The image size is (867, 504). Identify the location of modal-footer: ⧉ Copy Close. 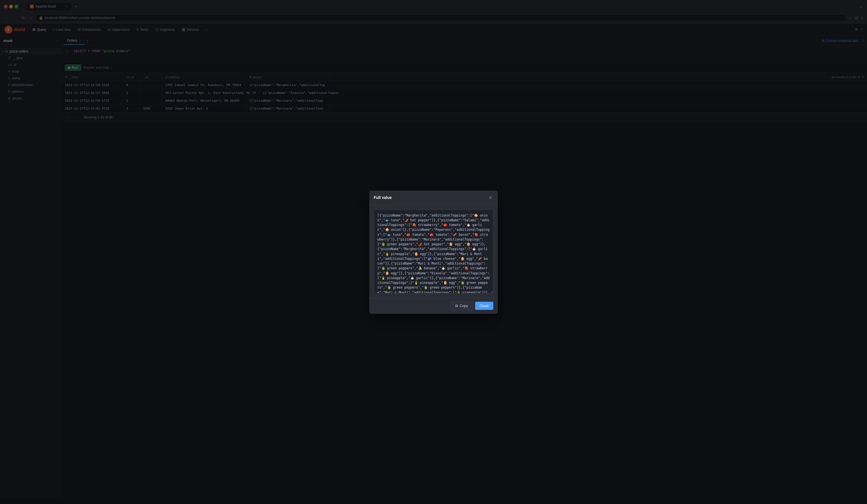
(434, 306).